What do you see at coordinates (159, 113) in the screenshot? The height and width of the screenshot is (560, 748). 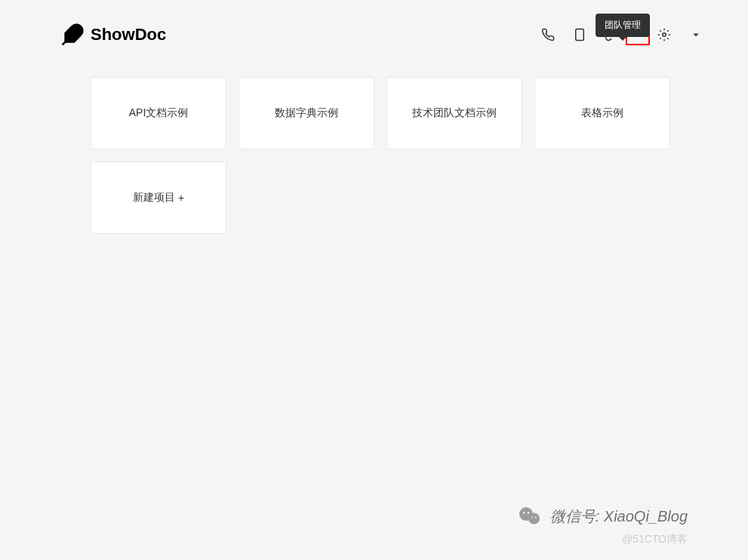 I see `project-card-api: API文档示例` at bounding box center [159, 113].